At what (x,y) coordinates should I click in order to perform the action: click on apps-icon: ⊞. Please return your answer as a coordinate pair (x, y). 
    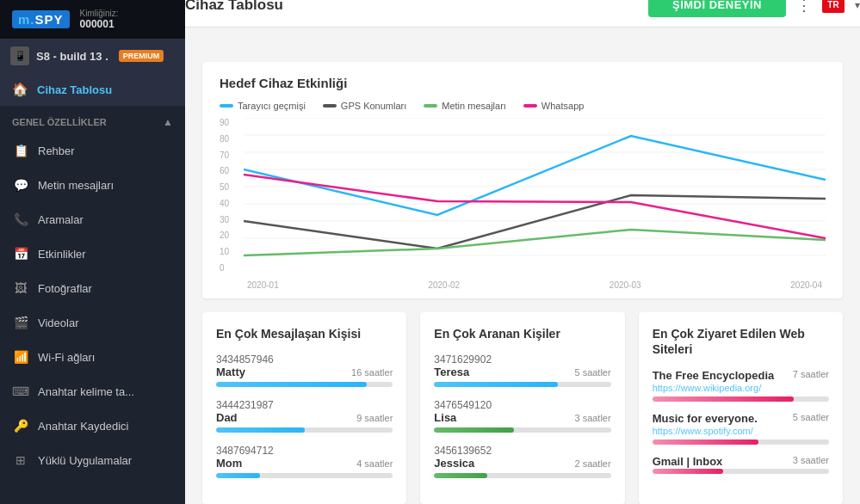
    Looking at the image, I should click on (21, 460).